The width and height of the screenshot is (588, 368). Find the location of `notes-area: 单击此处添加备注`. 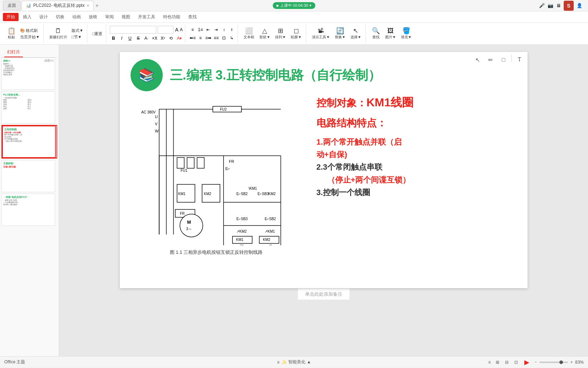

notes-area: 单击此处添加备注 is located at coordinates (324, 294).